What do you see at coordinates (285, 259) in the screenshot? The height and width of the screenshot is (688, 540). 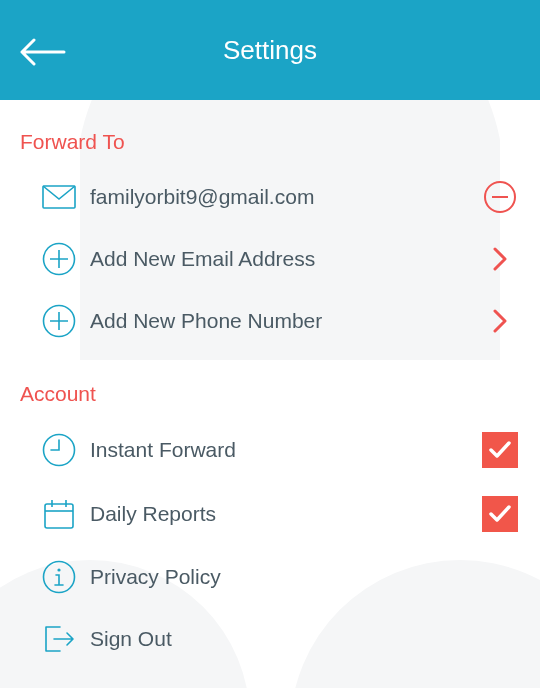 I see `add-email-label: Add New Email Address` at bounding box center [285, 259].